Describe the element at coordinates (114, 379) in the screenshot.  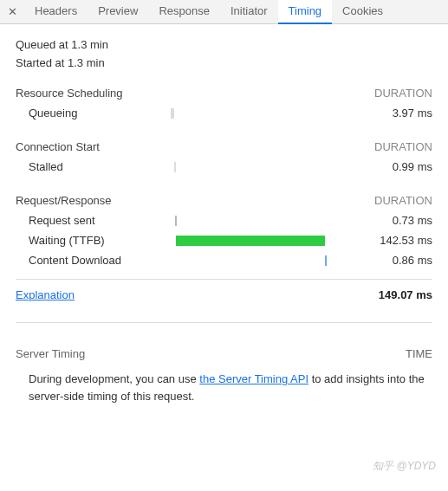
I see `note-text-before: During development, you can use` at that location.